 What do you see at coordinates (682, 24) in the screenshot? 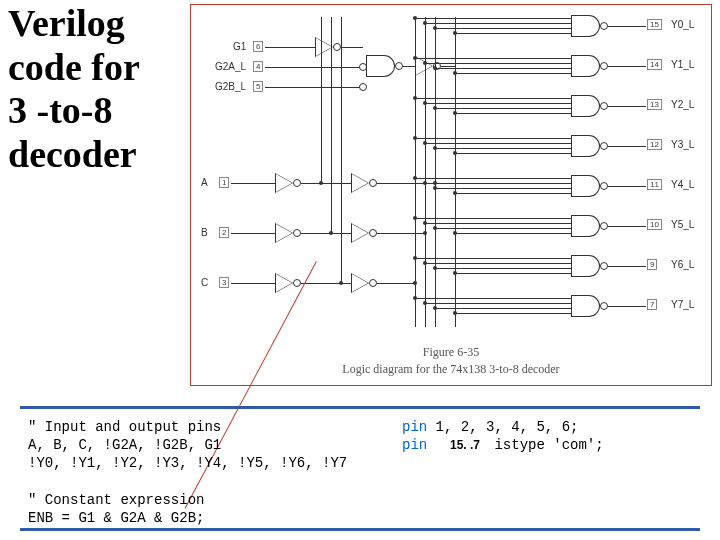
I see `label-y0_l: Y0_L` at bounding box center [682, 24].